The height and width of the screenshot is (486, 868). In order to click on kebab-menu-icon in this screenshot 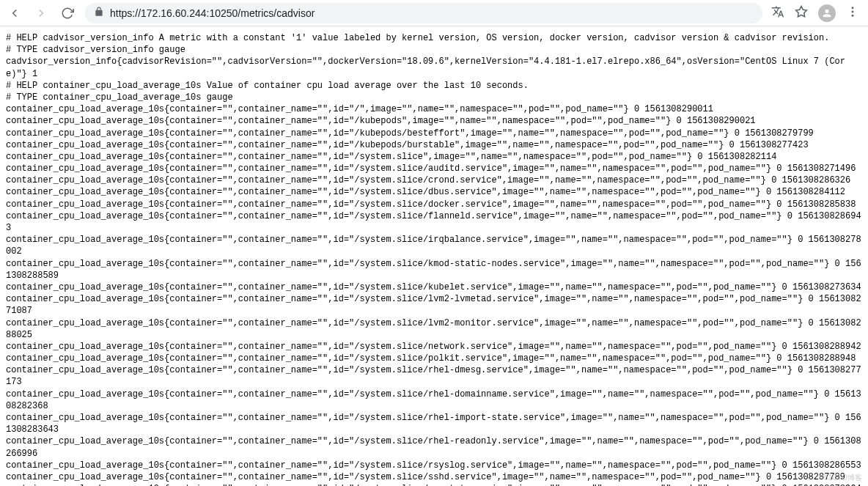, I will do `click(853, 12)`.